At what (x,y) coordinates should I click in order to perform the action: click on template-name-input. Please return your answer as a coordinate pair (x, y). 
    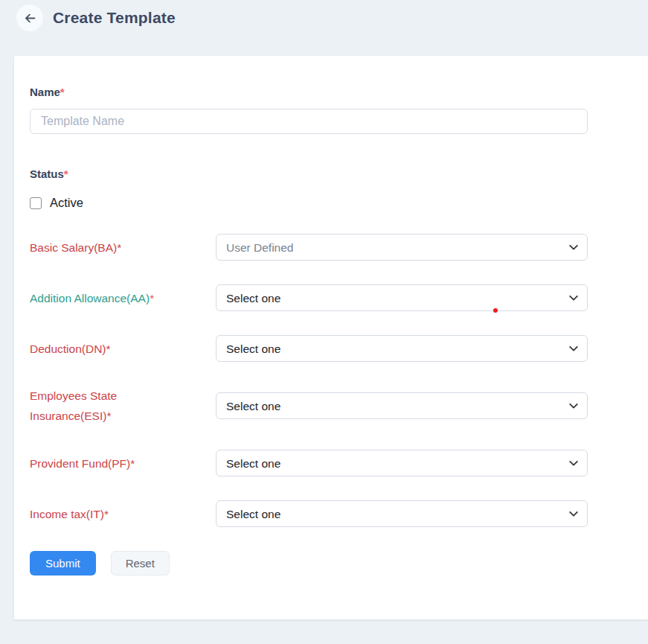
    Looking at the image, I should click on (309, 121).